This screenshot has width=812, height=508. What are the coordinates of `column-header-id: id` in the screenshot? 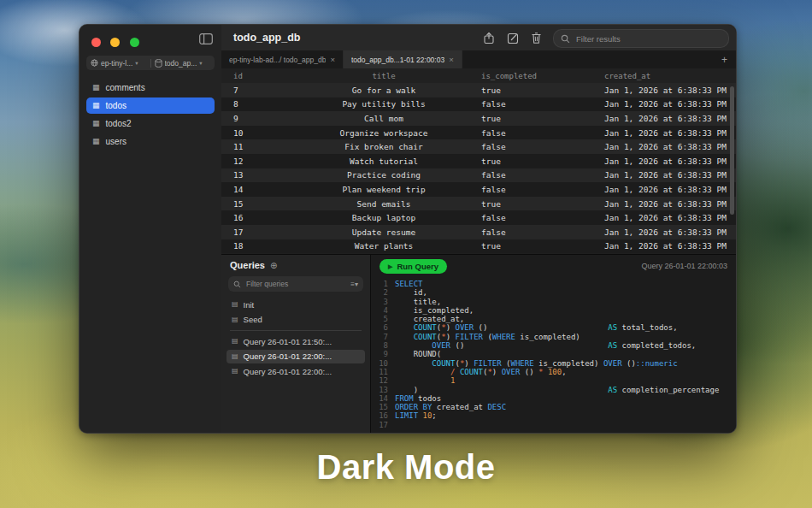 It's located at (264, 76).